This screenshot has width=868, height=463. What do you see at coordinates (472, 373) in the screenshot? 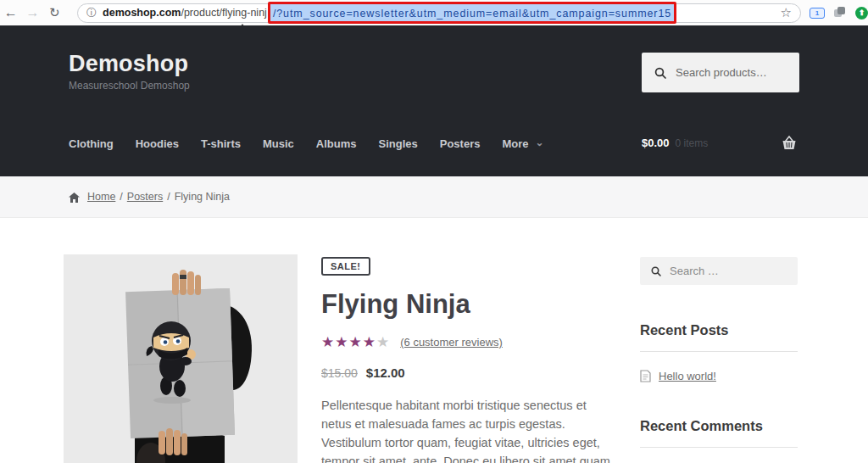
I see `price-row: $15.00 $12.00` at bounding box center [472, 373].